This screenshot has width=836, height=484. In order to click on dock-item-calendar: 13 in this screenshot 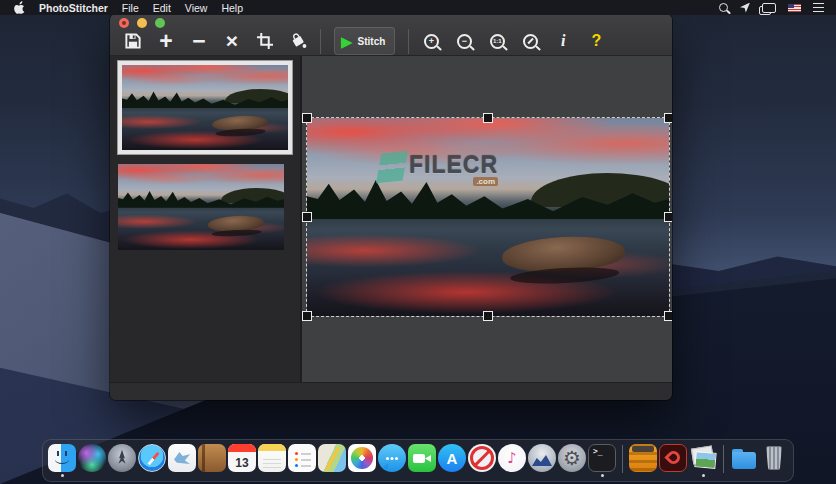, I will do `click(242, 460)`.